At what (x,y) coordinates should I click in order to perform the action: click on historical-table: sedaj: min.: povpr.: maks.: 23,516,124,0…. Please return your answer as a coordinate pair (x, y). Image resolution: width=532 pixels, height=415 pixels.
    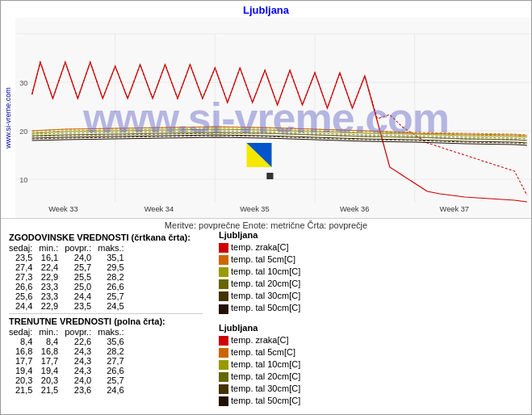
    Looking at the image, I should click on (69, 277).